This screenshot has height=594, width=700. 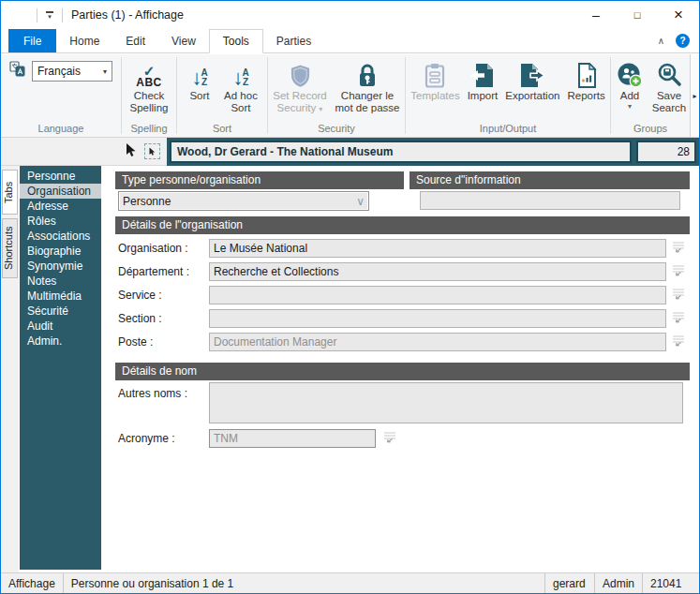 What do you see at coordinates (244, 200) in the screenshot?
I see `type-dropdown: Personne ∨` at bounding box center [244, 200].